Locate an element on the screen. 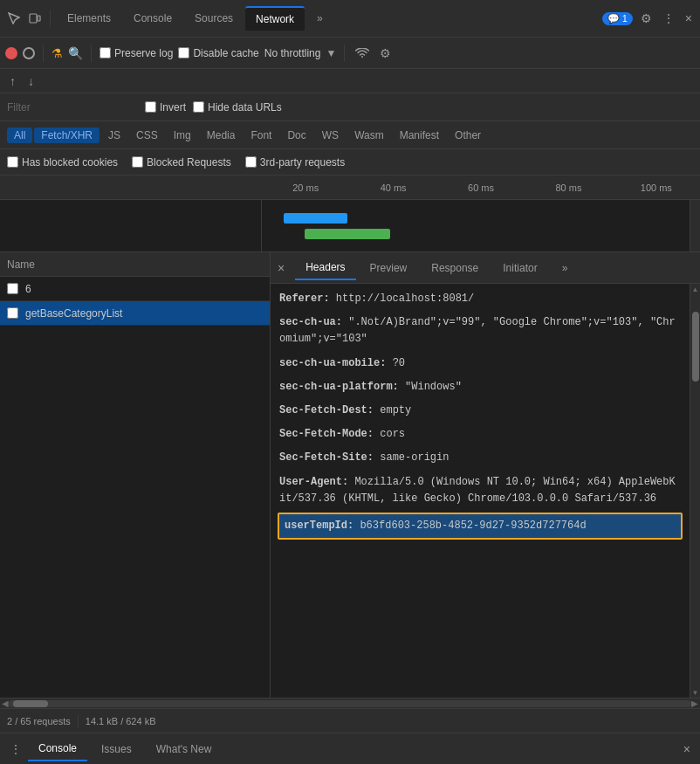 This screenshot has width=700, height=764. bottom-more-icon: ⋮ is located at coordinates (16, 749).